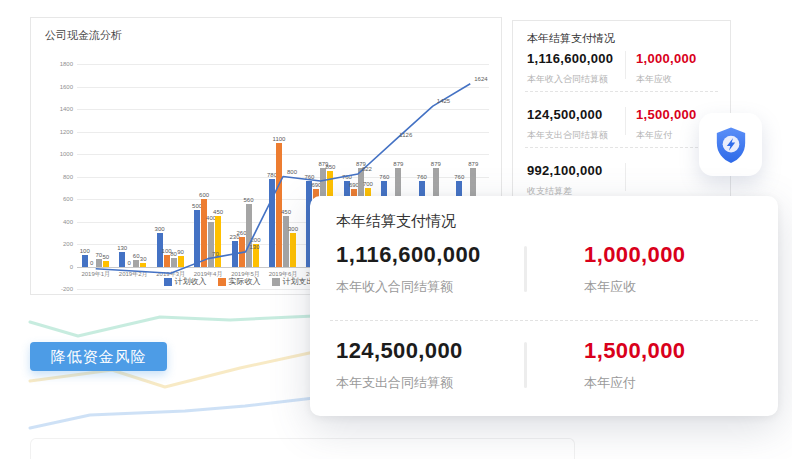 The image size is (792, 459). What do you see at coordinates (98, 356) in the screenshot?
I see `risk-tag: 降低资金风险` at bounding box center [98, 356].